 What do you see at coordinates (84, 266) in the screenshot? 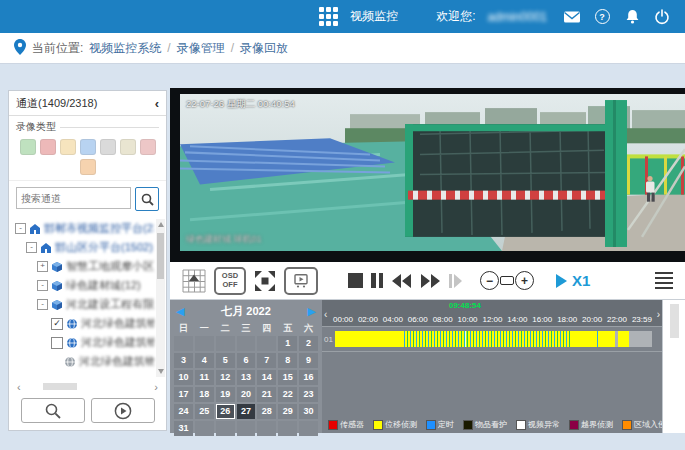
I see `tree-node: + 智慧工地观摩小区1` at bounding box center [84, 266].